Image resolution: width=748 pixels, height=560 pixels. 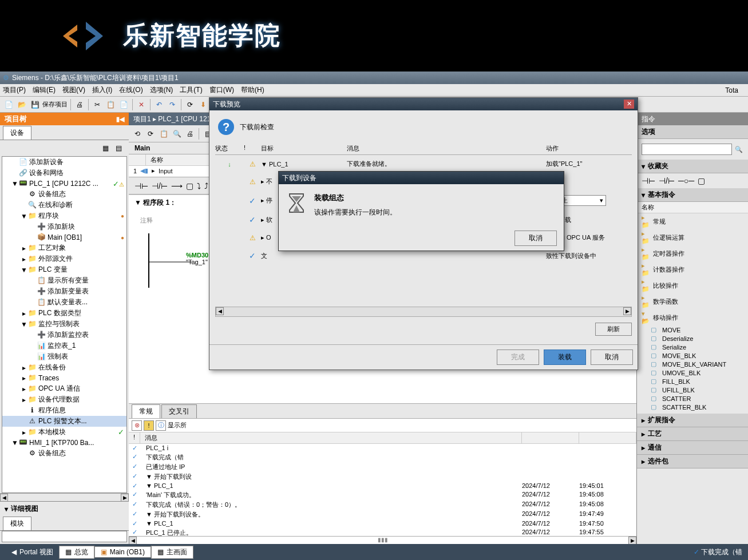 I want to click on menu-window: 窗口(W), so click(x=222, y=90).